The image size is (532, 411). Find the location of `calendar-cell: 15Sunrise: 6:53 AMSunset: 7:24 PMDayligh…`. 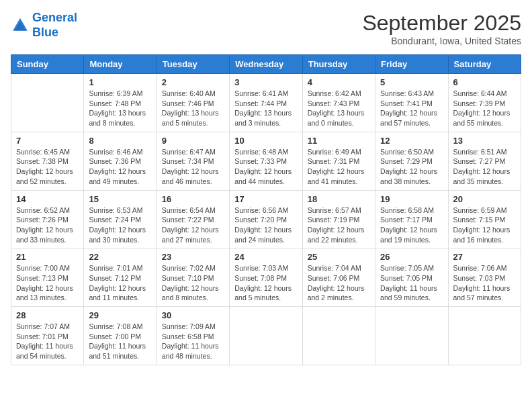

calendar-cell: 15Sunrise: 6:53 AMSunset: 7:24 PMDayligh… is located at coordinates (120, 219).